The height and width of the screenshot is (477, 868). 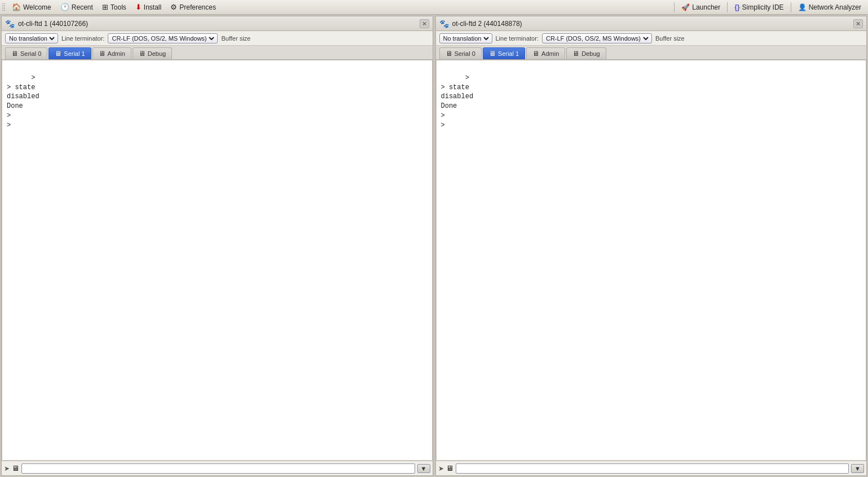 What do you see at coordinates (763, 7) in the screenshot?
I see `simplicity-ide-label: Simplicity IDE` at bounding box center [763, 7].